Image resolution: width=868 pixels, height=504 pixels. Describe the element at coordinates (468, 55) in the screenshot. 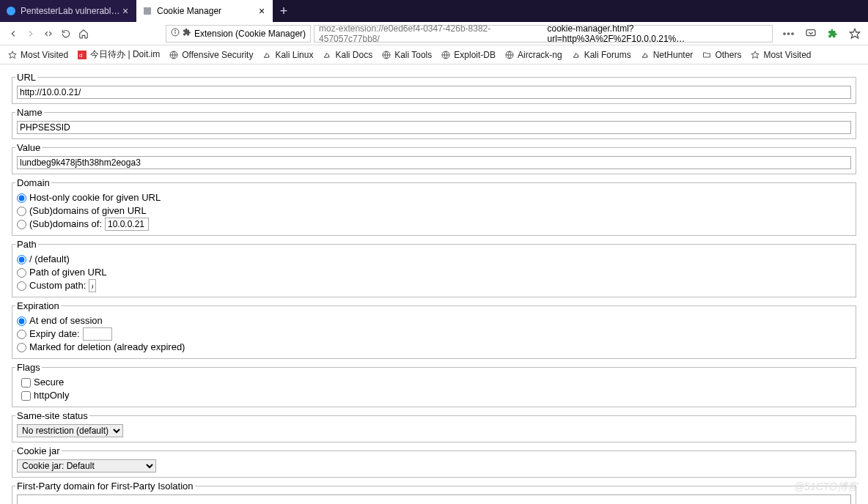

I see `bookmark-item: Exploit-DB` at that location.